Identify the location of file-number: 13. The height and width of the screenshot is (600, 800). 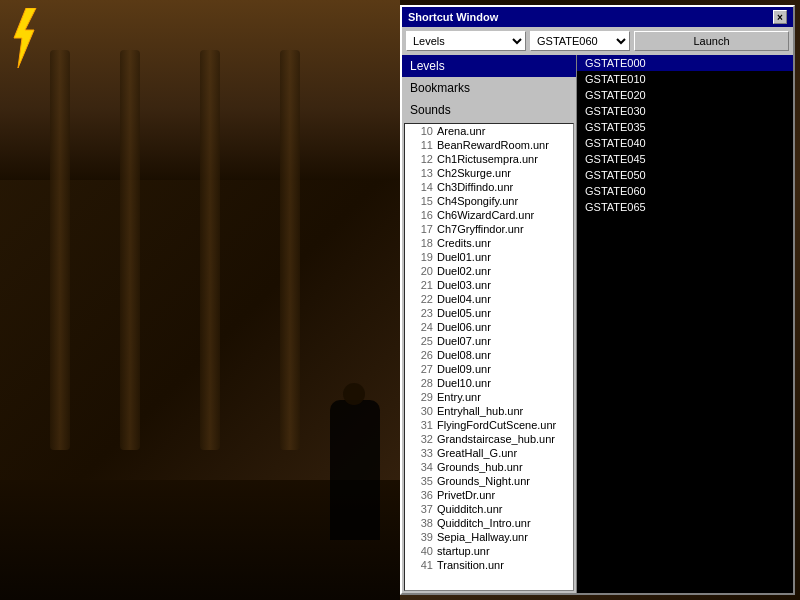
(421, 173).